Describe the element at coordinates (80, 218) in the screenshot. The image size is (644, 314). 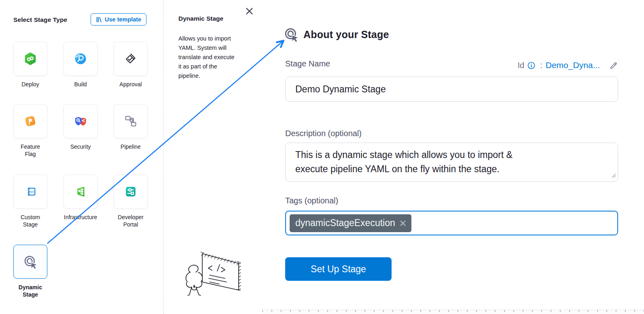
I see `stage-label-infrastructure: Infrastructure` at that location.